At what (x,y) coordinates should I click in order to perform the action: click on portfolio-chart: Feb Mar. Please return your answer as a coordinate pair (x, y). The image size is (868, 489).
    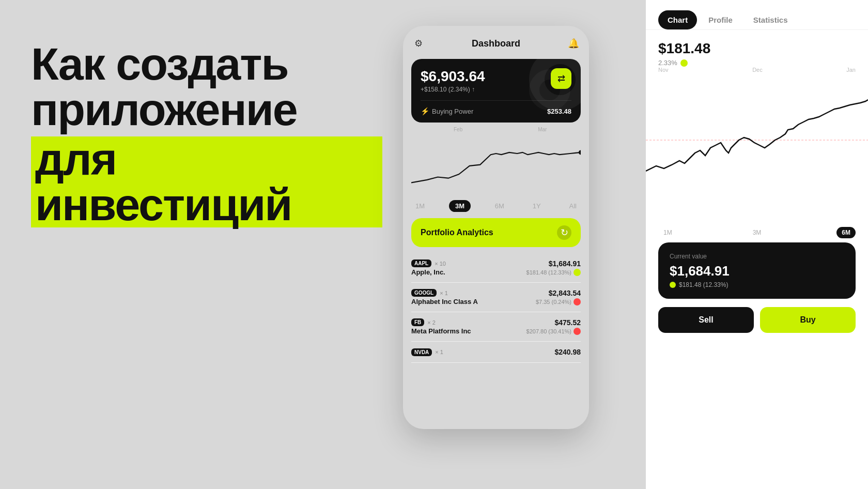
    Looking at the image, I should click on (496, 160).